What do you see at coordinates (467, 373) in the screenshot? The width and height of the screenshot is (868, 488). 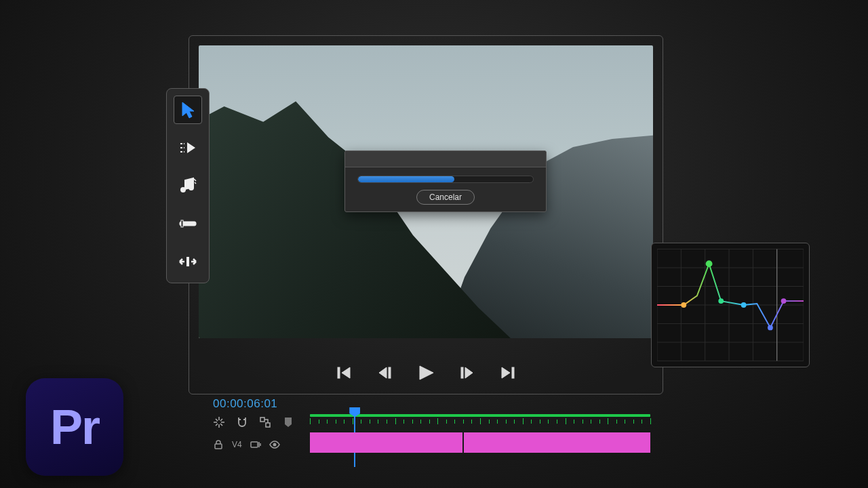 I see `step-forward-button` at bounding box center [467, 373].